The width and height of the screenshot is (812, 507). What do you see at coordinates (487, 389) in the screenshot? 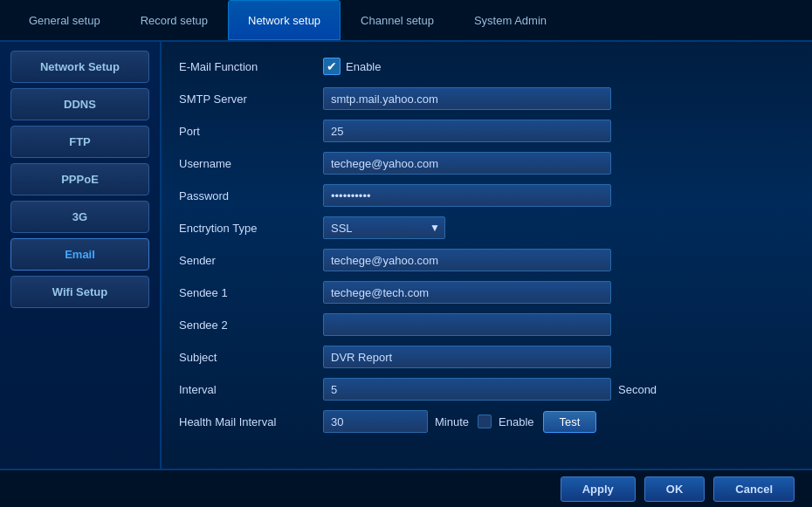
I see `interval-row: Interval Second` at bounding box center [487, 389].